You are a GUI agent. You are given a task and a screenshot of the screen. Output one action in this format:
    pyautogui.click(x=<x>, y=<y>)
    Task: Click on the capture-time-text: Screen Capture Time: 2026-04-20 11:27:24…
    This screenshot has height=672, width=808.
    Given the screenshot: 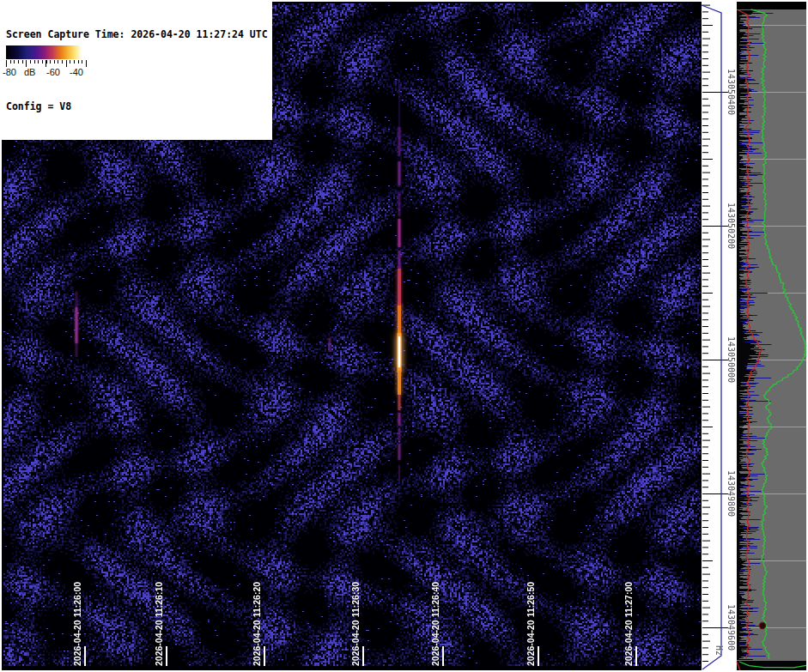 What is the action you would take?
    pyautogui.click(x=137, y=34)
    